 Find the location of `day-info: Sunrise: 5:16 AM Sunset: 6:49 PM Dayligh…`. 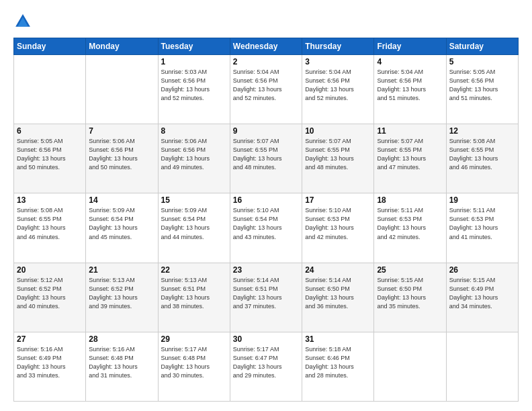

day-info: Sunrise: 5:16 AM Sunset: 6:49 PM Dayligh… is located at coordinates (50, 363).